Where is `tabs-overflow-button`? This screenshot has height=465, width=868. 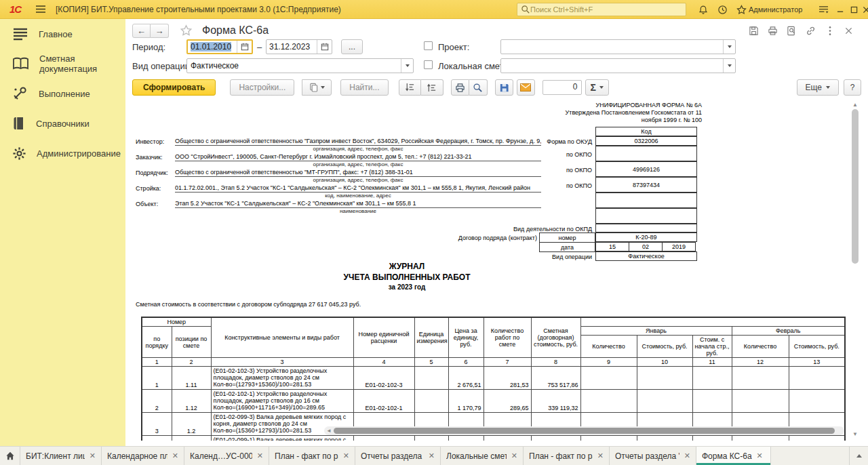 tabs-overflow-button is located at coordinates (859, 456).